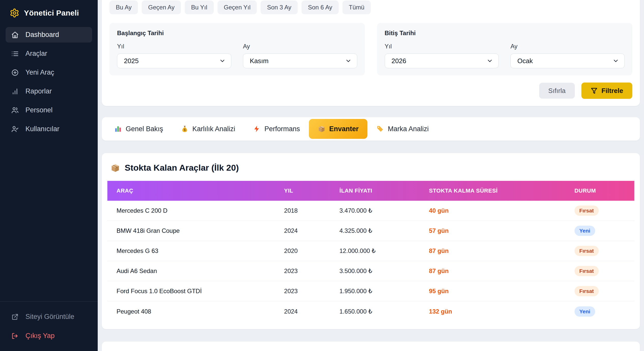  What do you see at coordinates (49, 72) in the screenshot?
I see `sidebar-item: Yeni Araç` at bounding box center [49, 72].